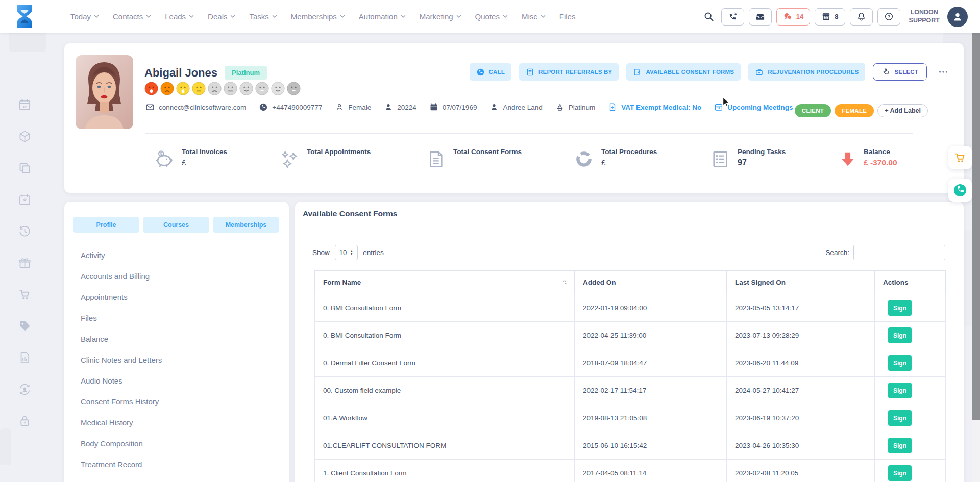  What do you see at coordinates (180, 16) in the screenshot?
I see `nav-item-leads: Leads` at bounding box center [180, 16].